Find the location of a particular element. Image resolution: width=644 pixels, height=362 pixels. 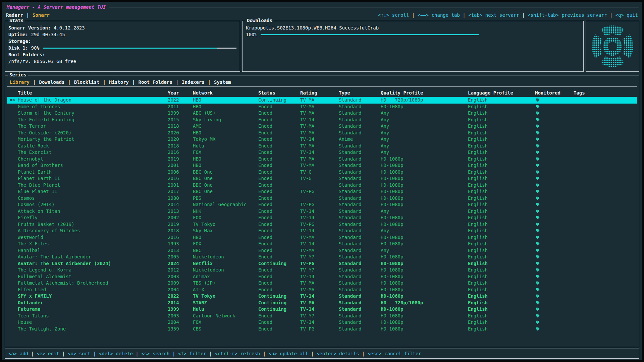

cell-year: 2013 is located at coordinates (180, 212).